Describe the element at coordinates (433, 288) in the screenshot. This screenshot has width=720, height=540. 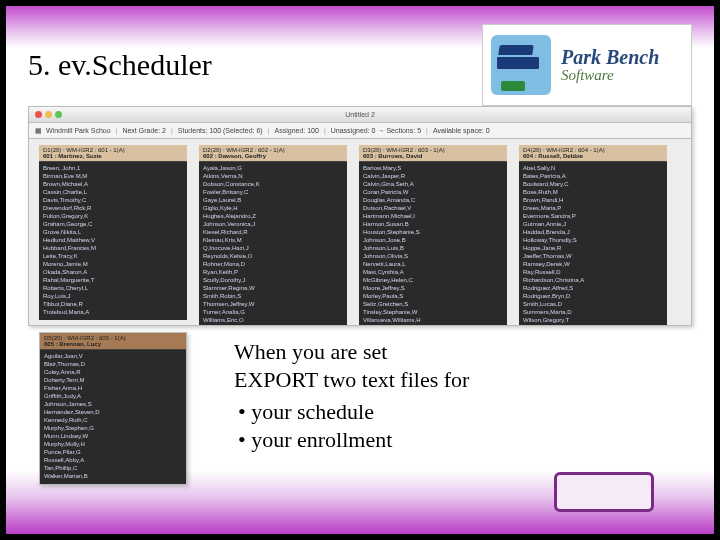
I see `list-item: Moore,Jeffrey,S` at that location.